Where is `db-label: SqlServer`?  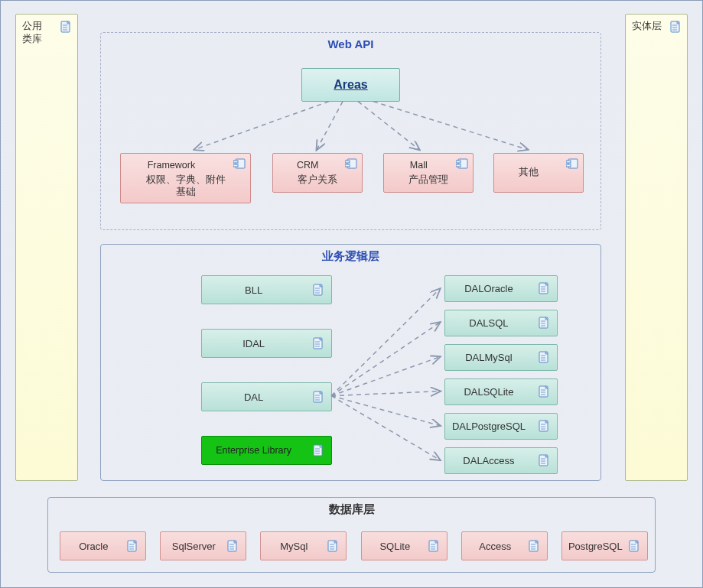 db-label: SqlServer is located at coordinates (194, 546).